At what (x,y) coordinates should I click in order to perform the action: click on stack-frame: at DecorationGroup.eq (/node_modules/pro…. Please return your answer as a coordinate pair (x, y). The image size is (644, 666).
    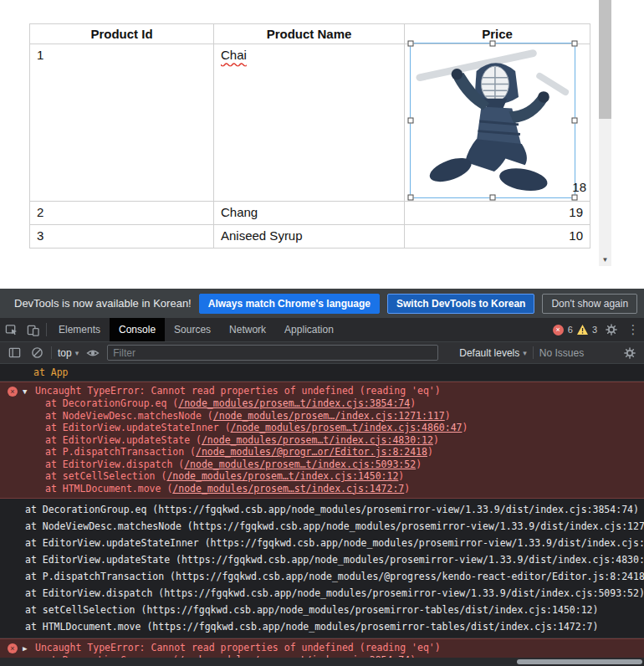
    Looking at the image, I should click on (322, 403).